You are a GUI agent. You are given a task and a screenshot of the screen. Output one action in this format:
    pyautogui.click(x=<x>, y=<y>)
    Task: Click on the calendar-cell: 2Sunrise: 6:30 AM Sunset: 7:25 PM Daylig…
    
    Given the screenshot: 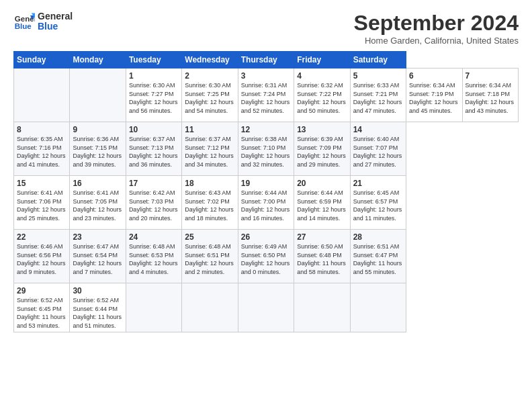 What is the action you would take?
    pyautogui.click(x=210, y=95)
    